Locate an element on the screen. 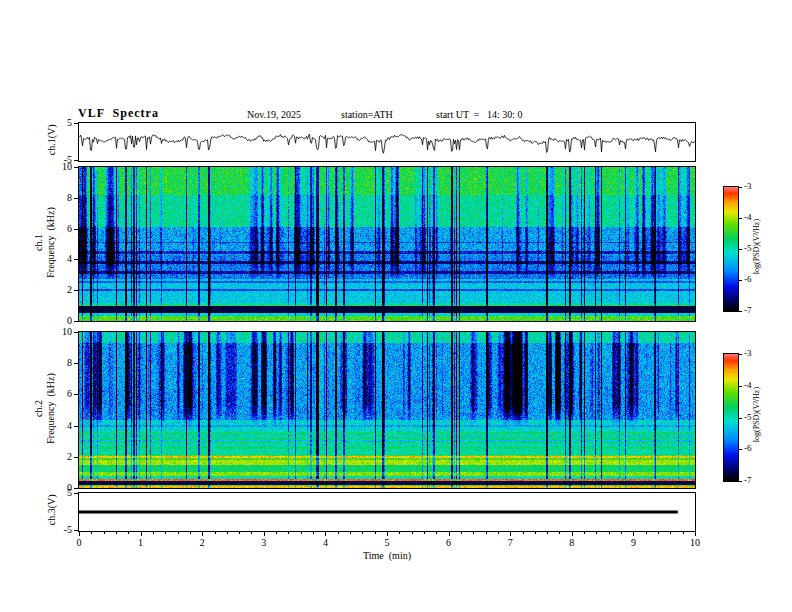  x-tick-label: 9 is located at coordinates (633, 542).